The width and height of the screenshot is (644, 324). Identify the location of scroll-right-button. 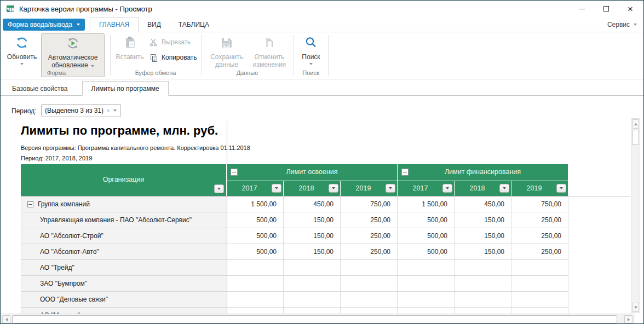
(629, 320).